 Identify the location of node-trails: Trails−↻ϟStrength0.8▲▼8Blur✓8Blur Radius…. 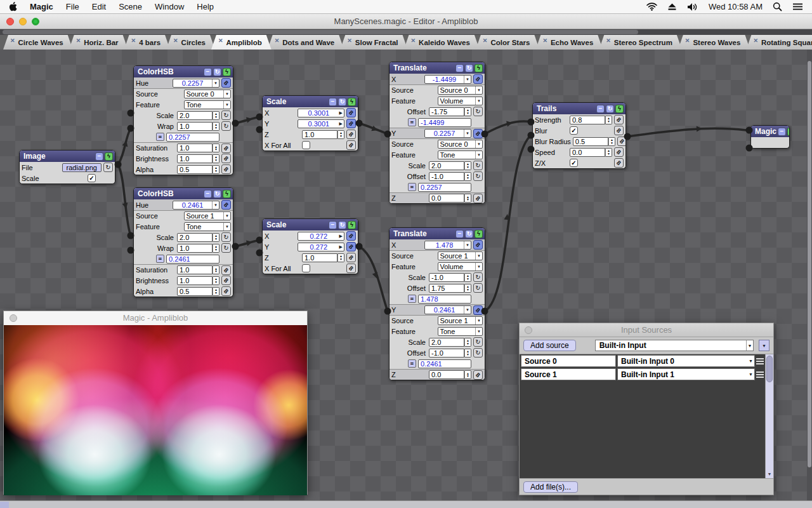
(579, 136).